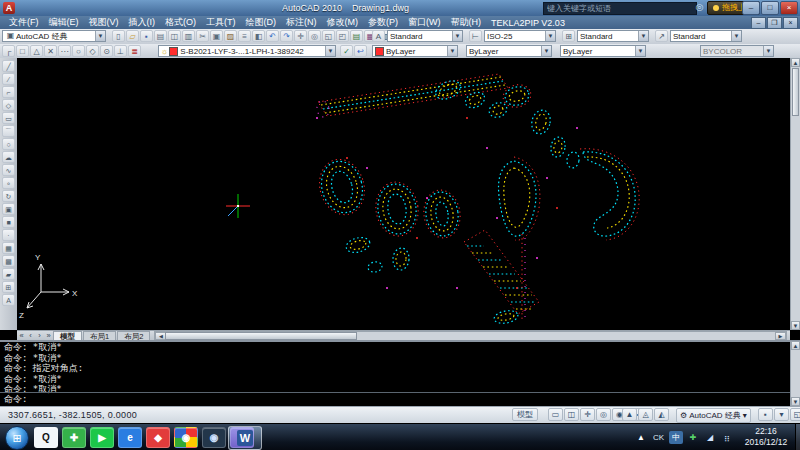  Describe the element at coordinates (8, 196) in the screenshot. I see `ellipse-arc-icon: ↻` at that location.